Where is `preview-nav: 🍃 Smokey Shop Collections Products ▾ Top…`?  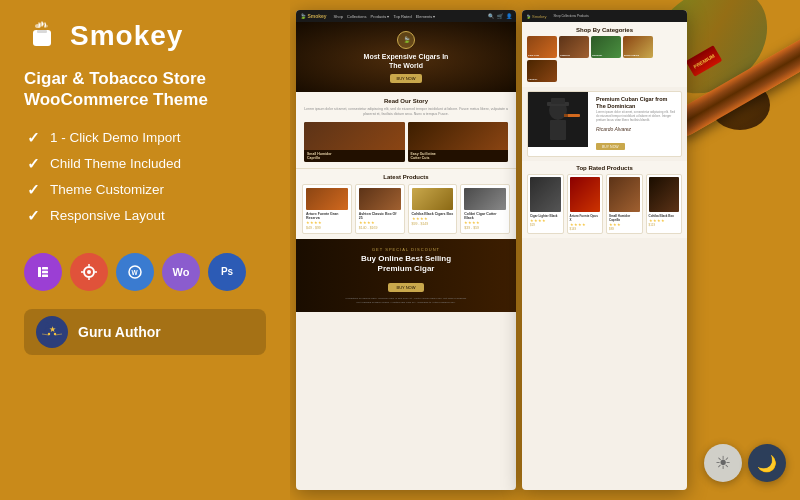
preview-nav: 🍃 Smokey Shop Collections Products ▾ Top… is located at coordinates (406, 16).